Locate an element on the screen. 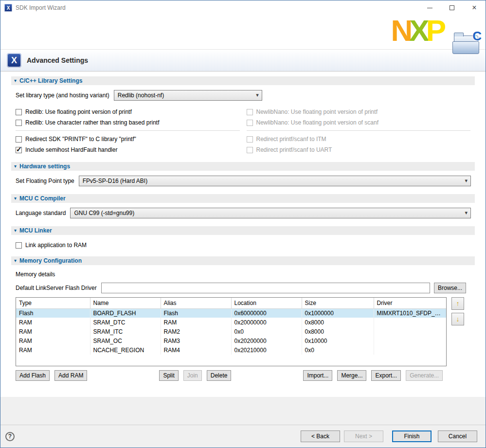 This screenshot has height=448, width=486. help-button: ? is located at coordinates (10, 437).